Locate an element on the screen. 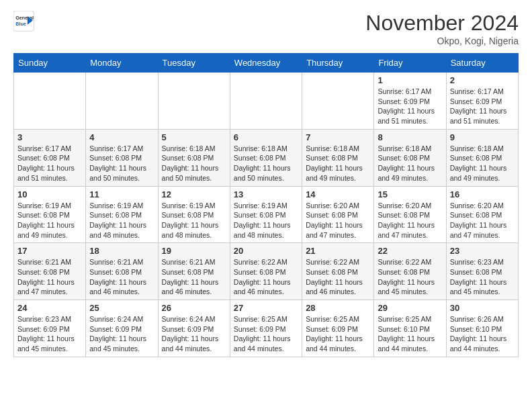  day-header-friday: Friday is located at coordinates (410, 63).